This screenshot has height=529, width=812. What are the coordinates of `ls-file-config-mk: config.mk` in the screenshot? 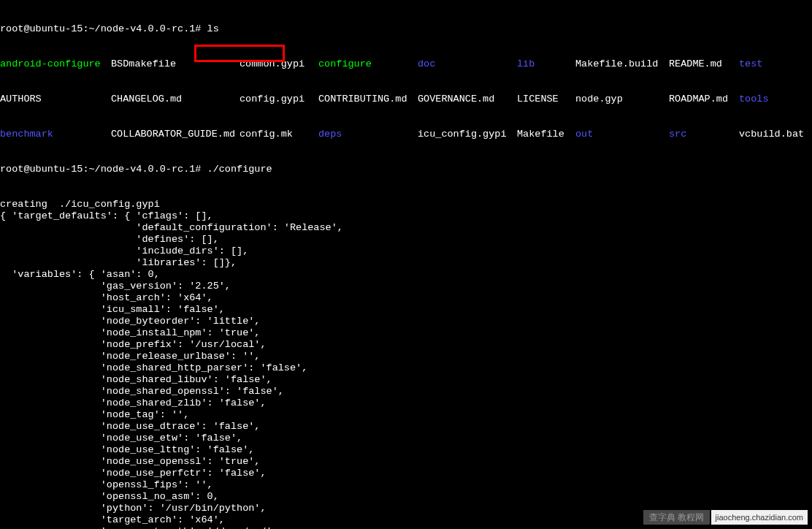 It's located at (279, 134).